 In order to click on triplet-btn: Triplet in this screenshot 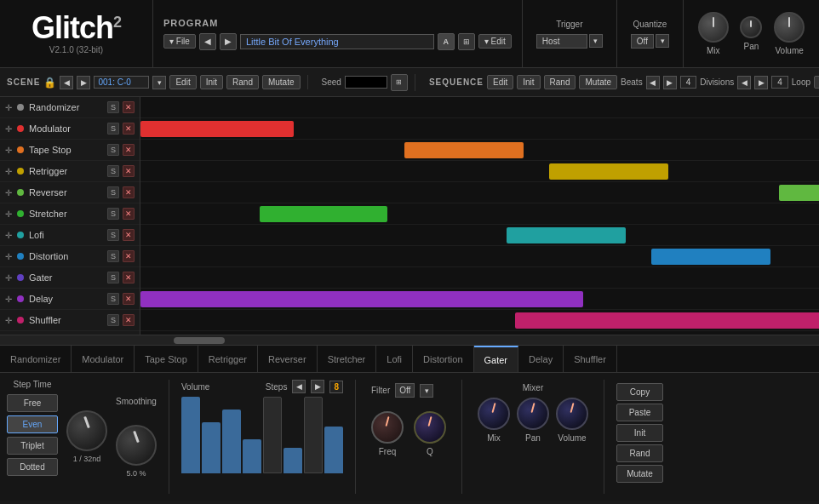, I will do `click(32, 446)`.